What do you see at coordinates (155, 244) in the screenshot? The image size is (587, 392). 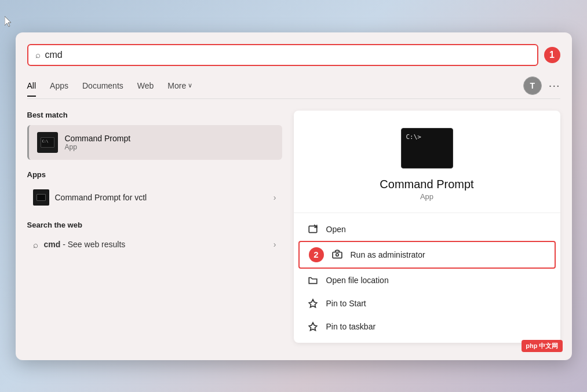 I see `web-search-row: ⌕ cmd - See web results ›` at bounding box center [155, 244].